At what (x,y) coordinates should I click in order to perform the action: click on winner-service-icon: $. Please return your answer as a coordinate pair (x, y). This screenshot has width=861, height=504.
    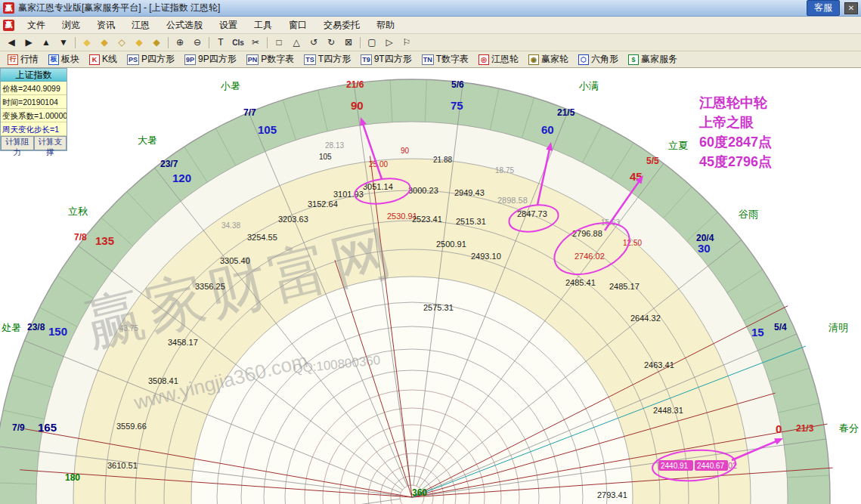
    Looking at the image, I should click on (633, 60).